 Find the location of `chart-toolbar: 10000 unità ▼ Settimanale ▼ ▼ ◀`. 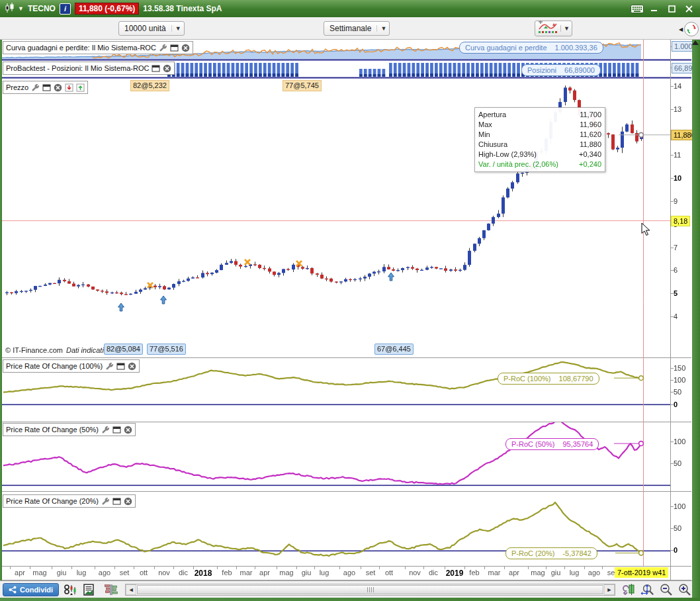

chart-toolbar: 10000 unità ▼ Settimanale ▼ ▼ ◀ is located at coordinates (350, 28).